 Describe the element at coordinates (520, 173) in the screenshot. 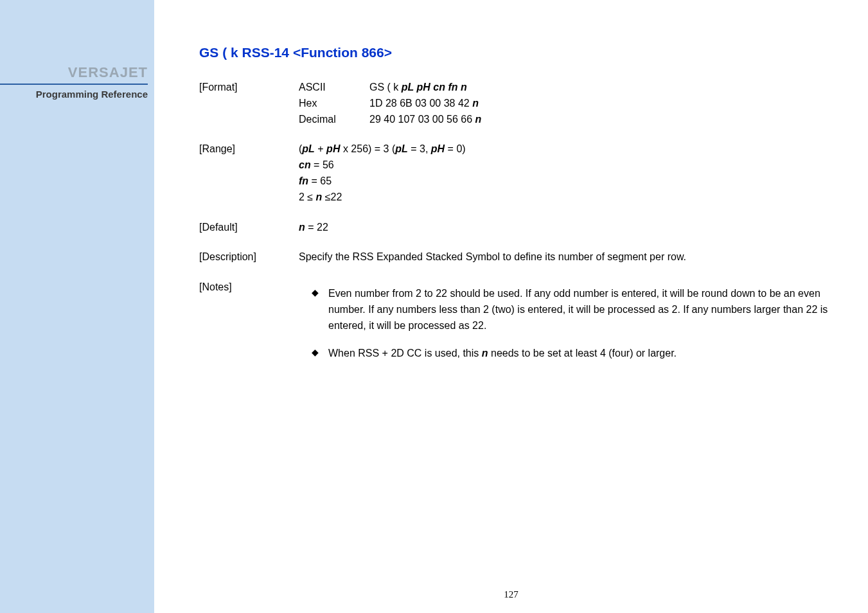

I see `section-range: [Range] (pL + pH x 256) = 3 (pL = 3, pH …` at that location.